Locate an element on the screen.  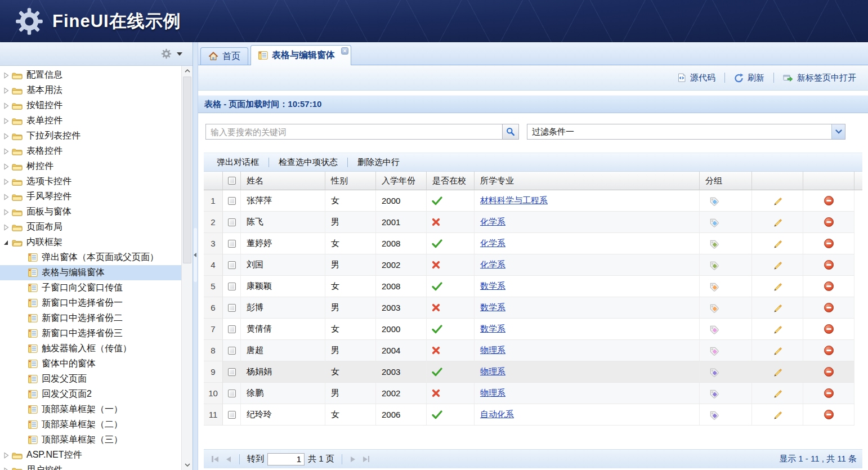
tab-close-icon: × is located at coordinates (344, 51).